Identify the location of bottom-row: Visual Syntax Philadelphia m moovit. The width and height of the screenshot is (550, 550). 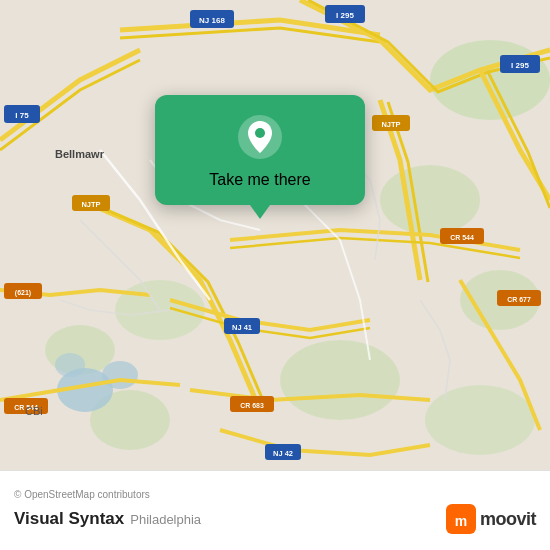
(275, 519).